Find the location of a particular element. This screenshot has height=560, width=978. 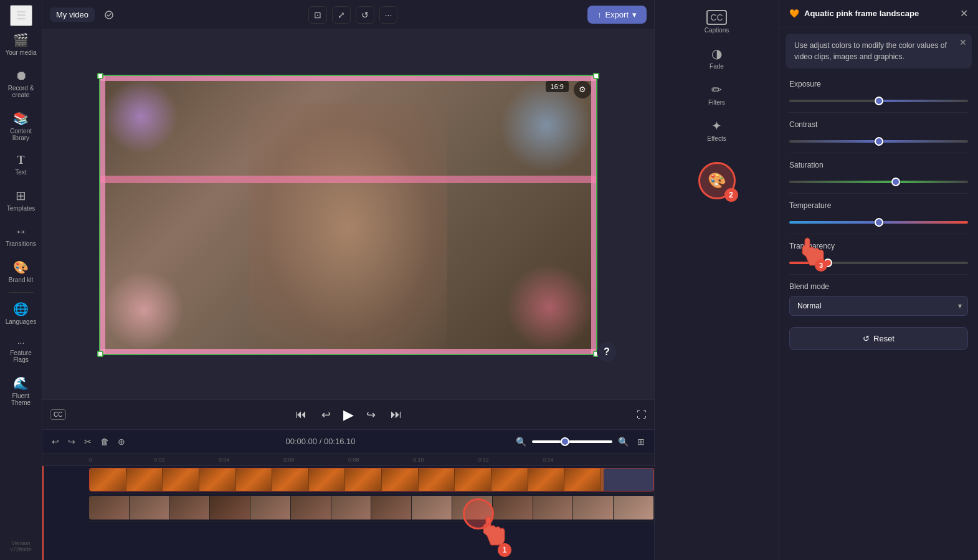

sidebar-item-your-media: 🎬 Your media is located at coordinates (21, 44).